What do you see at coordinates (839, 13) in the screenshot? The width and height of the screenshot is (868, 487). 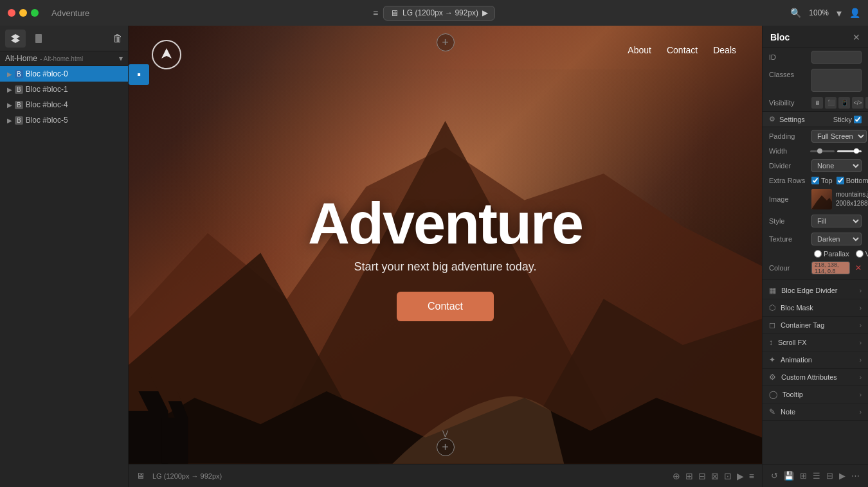 I see `zoom-chevron-icon: ▾` at bounding box center [839, 13].